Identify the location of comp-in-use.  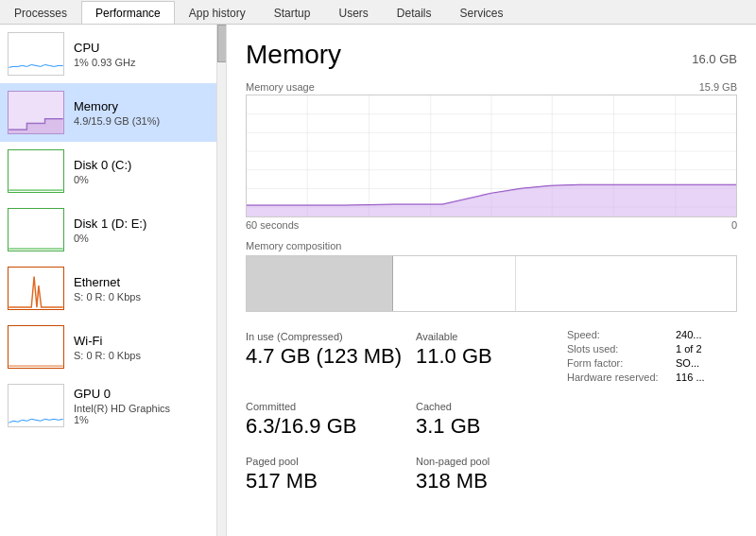
(319, 284).